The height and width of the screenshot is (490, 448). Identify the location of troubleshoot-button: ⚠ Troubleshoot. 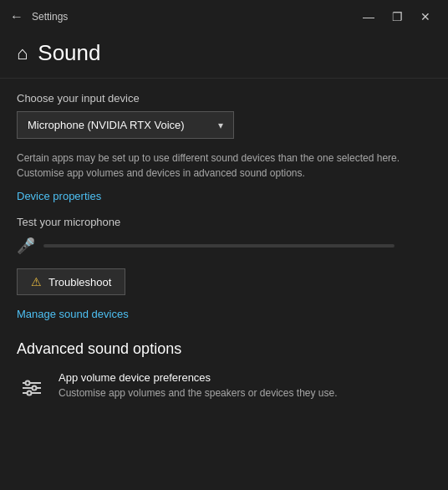
(71, 282).